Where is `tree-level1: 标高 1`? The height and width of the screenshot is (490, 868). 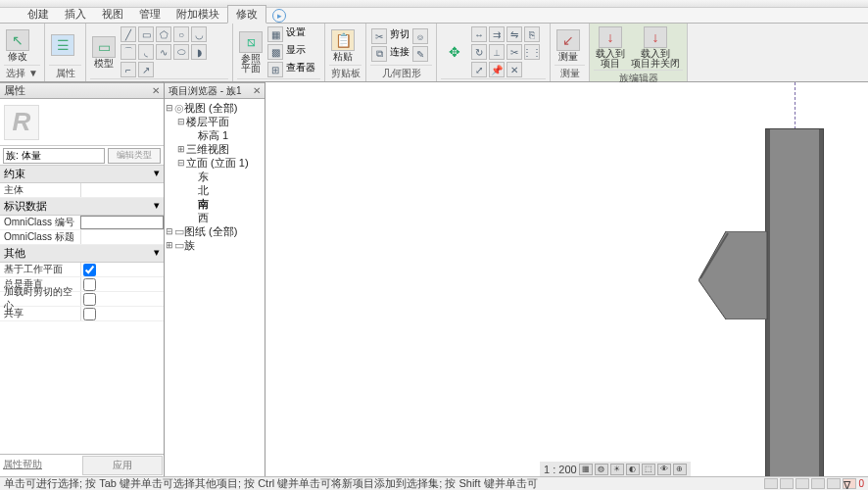 tree-level1: 标高 1 is located at coordinates (214, 135).